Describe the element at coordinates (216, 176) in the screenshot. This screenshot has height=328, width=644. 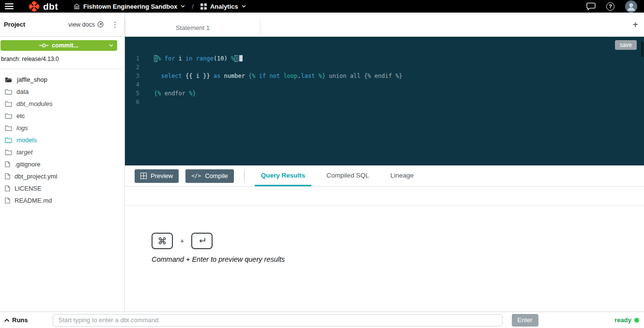
I see `compile-button-label: Compile` at that location.